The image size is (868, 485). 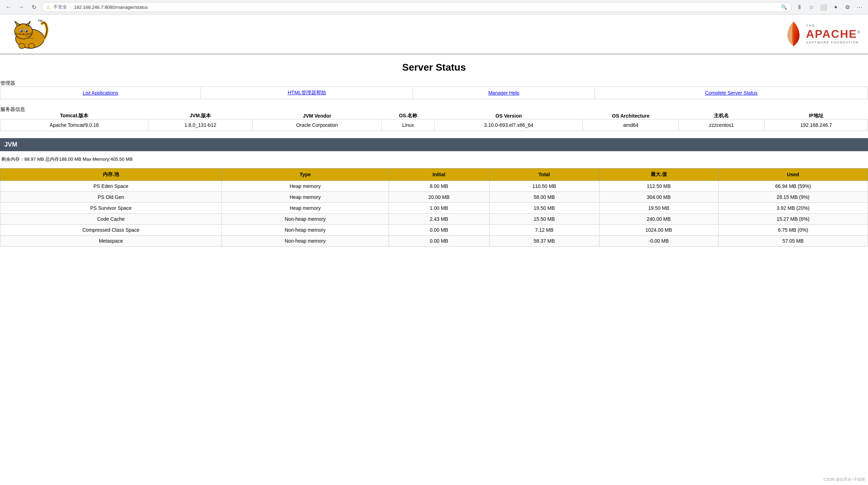 What do you see at coordinates (544, 241) in the screenshot?
I see `cell-total: 58.37 MB` at bounding box center [544, 241].